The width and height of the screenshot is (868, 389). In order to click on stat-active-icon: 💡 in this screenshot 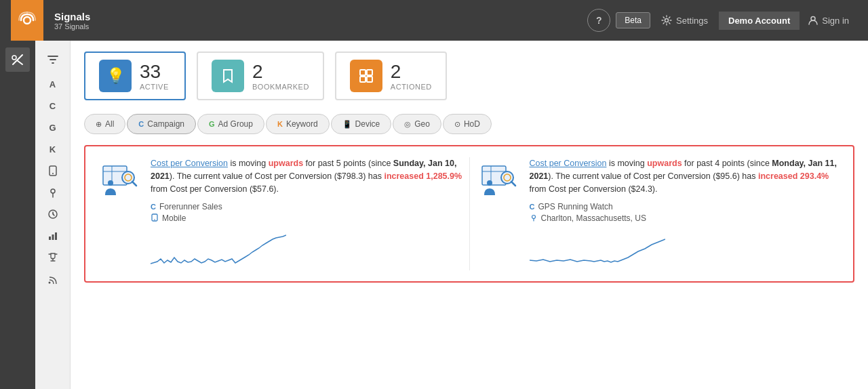, I will do `click(115, 76)`.